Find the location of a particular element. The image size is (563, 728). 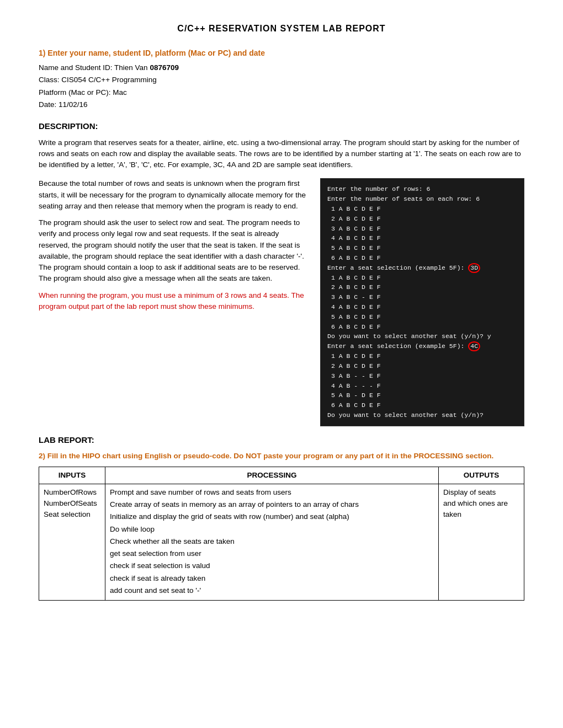

terminal-line: Enter the number of rows: 6 is located at coordinates (422, 189).